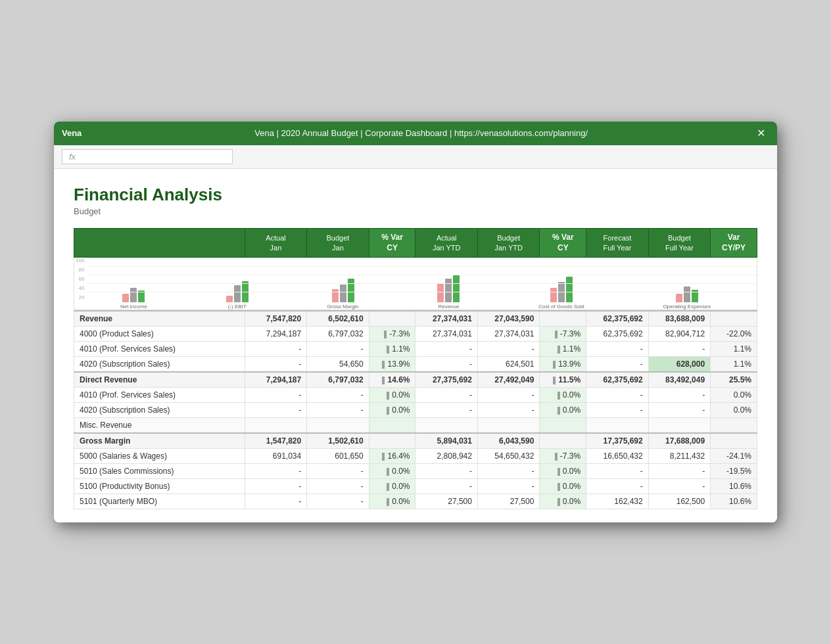 The image size is (831, 644). What do you see at coordinates (415, 350) in the screenshot?
I see `table-row: 4010 (Prof. Services Sales)--1.1%--1.1%-…` at bounding box center [415, 350].